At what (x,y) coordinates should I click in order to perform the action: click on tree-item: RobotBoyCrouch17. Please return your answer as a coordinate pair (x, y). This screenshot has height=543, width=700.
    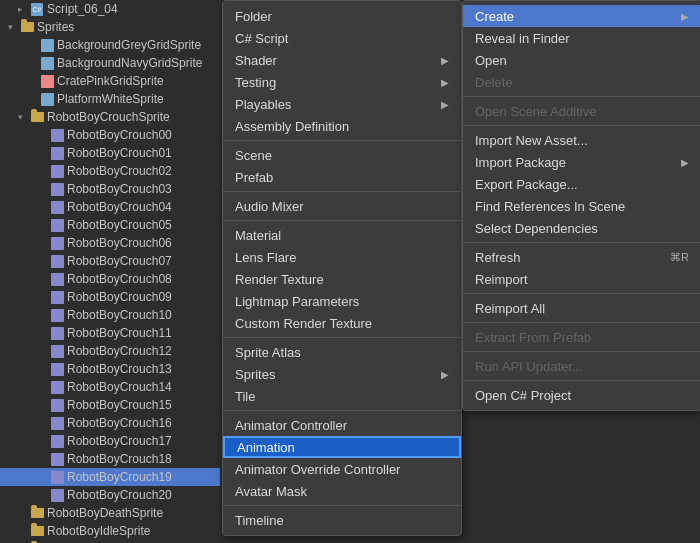
    Looking at the image, I should click on (110, 441).